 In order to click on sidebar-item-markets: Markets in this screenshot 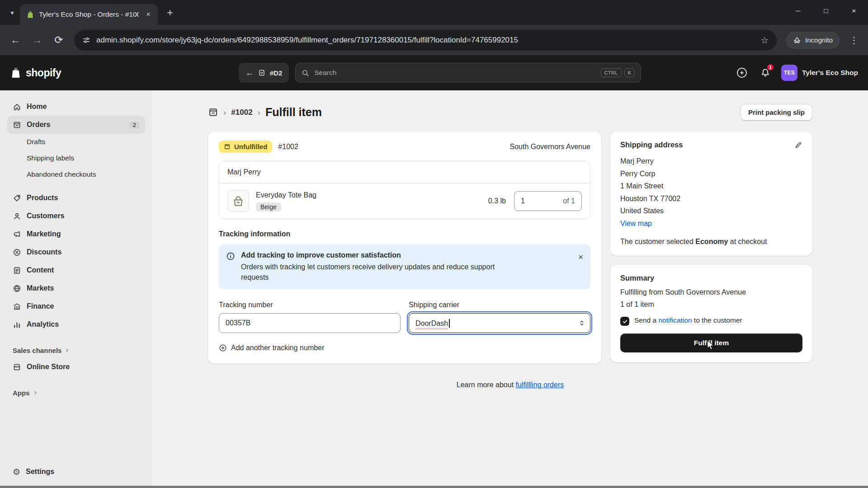, I will do `click(76, 288)`.